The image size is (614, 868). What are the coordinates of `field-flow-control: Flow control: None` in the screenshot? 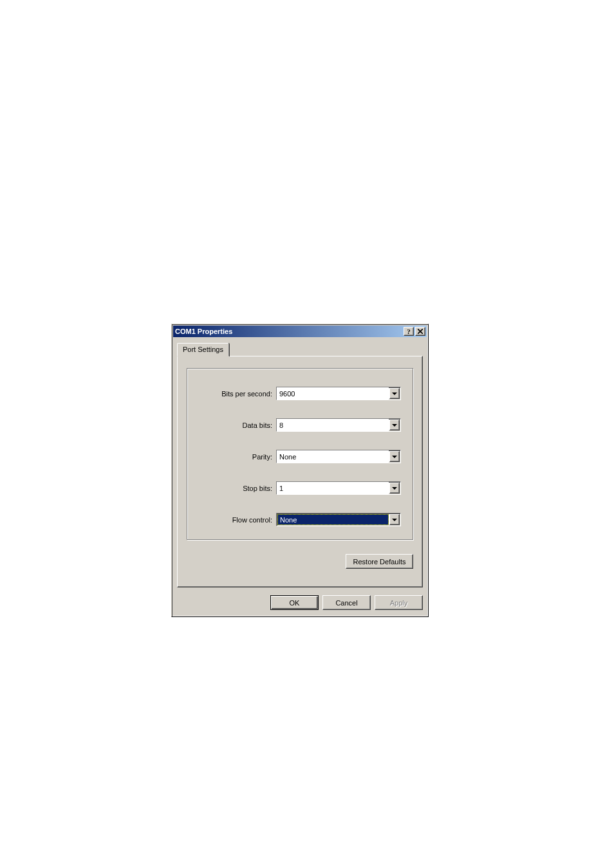 It's located at (300, 520).